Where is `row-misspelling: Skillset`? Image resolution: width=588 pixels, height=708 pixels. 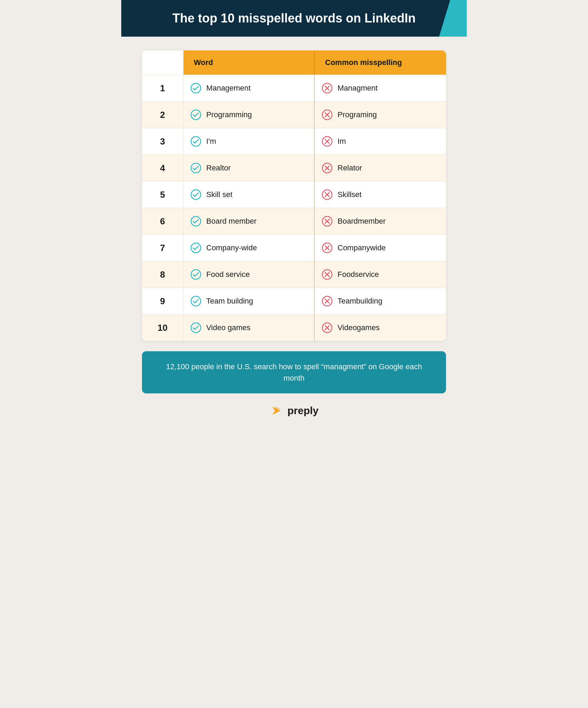
row-misspelling: Skillset is located at coordinates (380, 195).